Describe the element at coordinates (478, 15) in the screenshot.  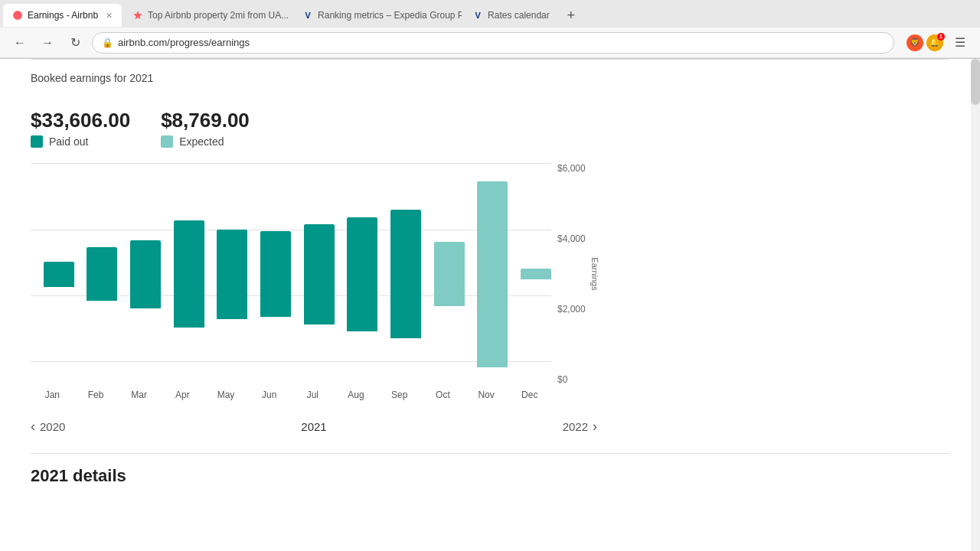
I see `expedia-favicon2: V` at that location.